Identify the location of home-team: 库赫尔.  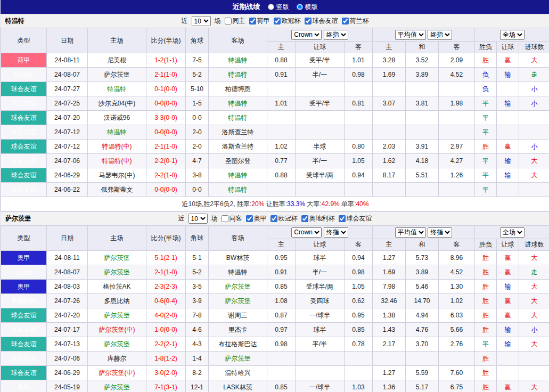
(117, 359).